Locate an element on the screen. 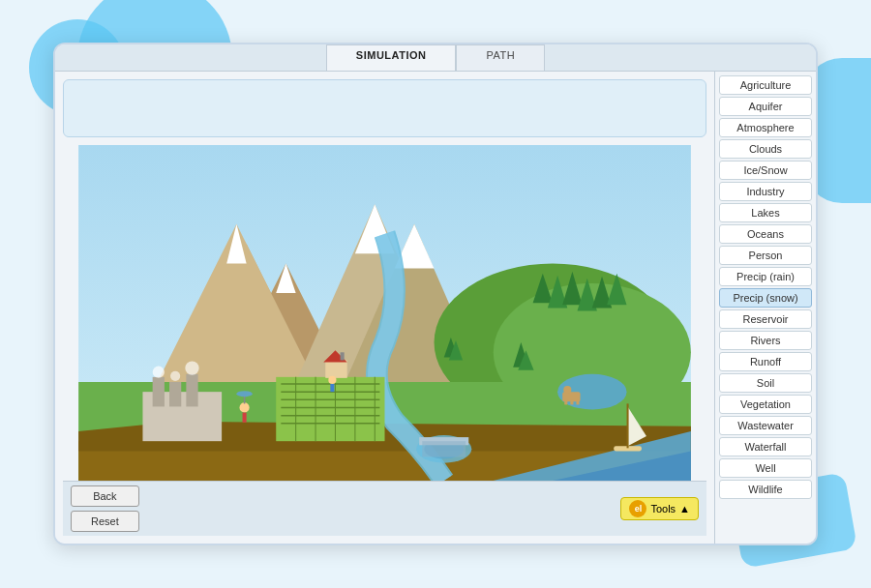  sidebar-item-wastewater: Wastewater is located at coordinates (766, 426).